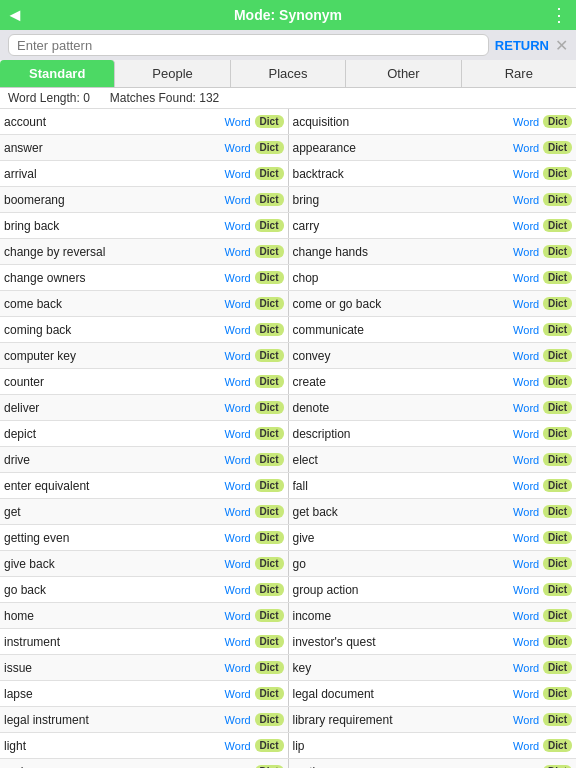 Image resolution: width=576 pixels, height=768 pixels. I want to click on tab-places: Places, so click(288, 74).